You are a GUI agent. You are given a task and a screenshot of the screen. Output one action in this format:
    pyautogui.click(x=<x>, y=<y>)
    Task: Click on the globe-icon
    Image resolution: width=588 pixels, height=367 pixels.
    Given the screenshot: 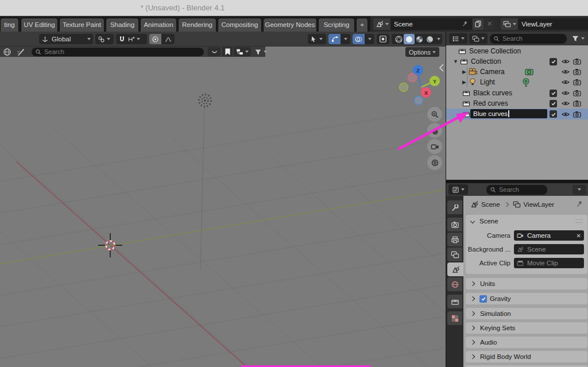 What is the action you would take?
    pyautogui.click(x=7, y=52)
    